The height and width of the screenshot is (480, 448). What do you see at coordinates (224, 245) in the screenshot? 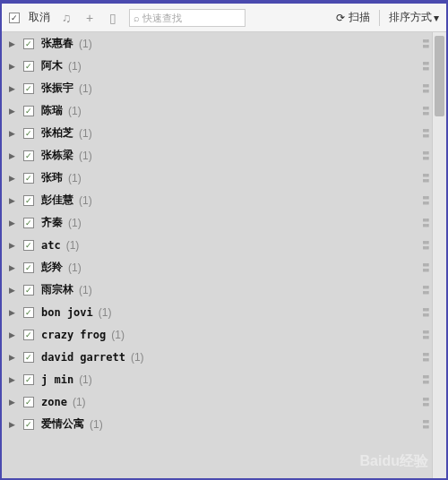
I see `list-item: ▶atc(1)■■■■` at bounding box center [224, 245].